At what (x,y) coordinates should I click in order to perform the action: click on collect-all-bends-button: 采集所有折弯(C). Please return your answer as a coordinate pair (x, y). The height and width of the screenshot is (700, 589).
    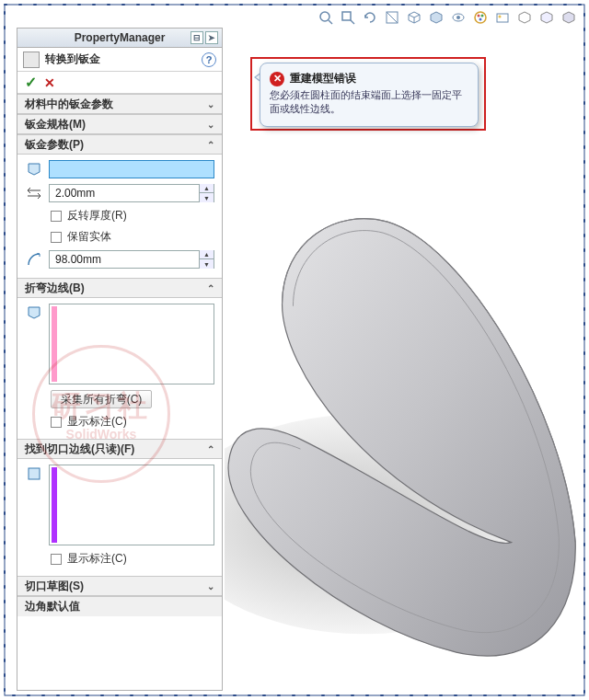
    Looking at the image, I should click on (101, 399).